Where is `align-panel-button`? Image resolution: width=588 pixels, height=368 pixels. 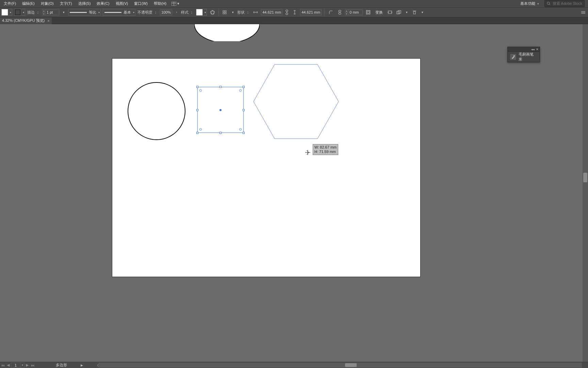
align-panel-button is located at coordinates (225, 12).